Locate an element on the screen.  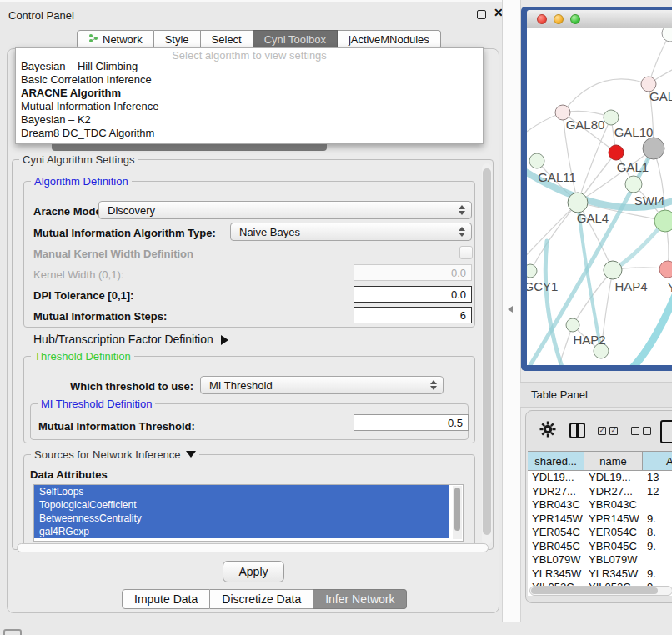
attribute-item: gal4RGexp is located at coordinates (242, 532).